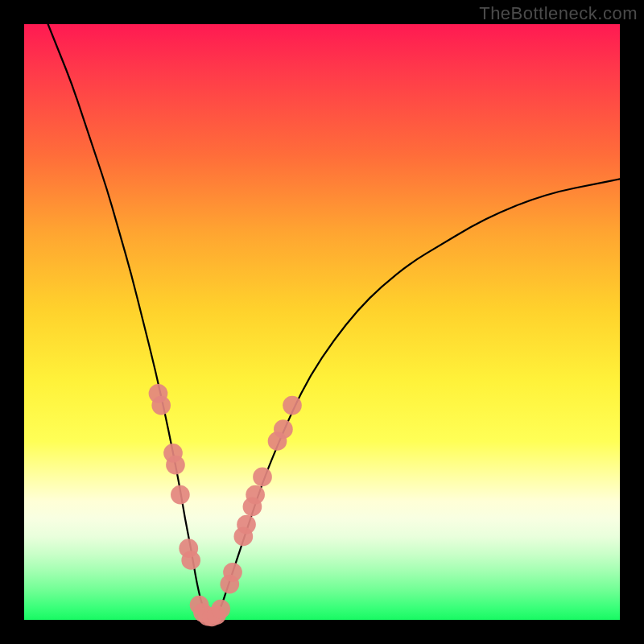  What do you see at coordinates (559, 14) in the screenshot?
I see `attribution-text: TheBottleneck.com` at bounding box center [559, 14].